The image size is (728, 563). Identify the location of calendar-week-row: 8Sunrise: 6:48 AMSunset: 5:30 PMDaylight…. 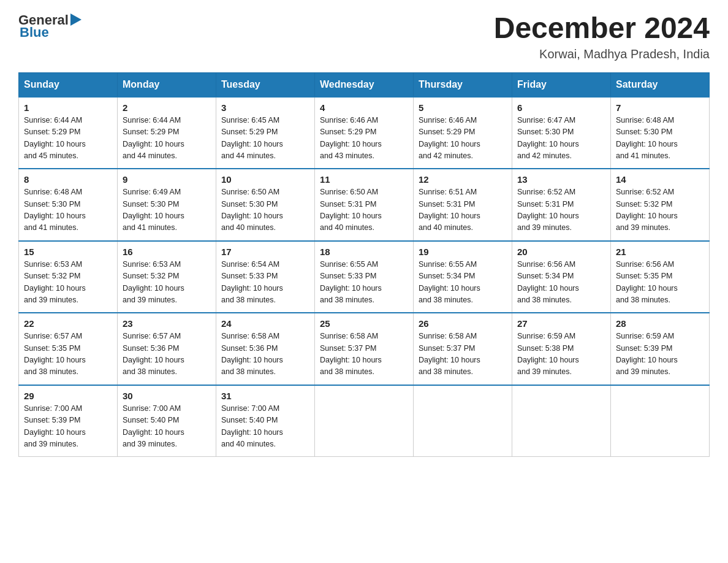
(364, 205).